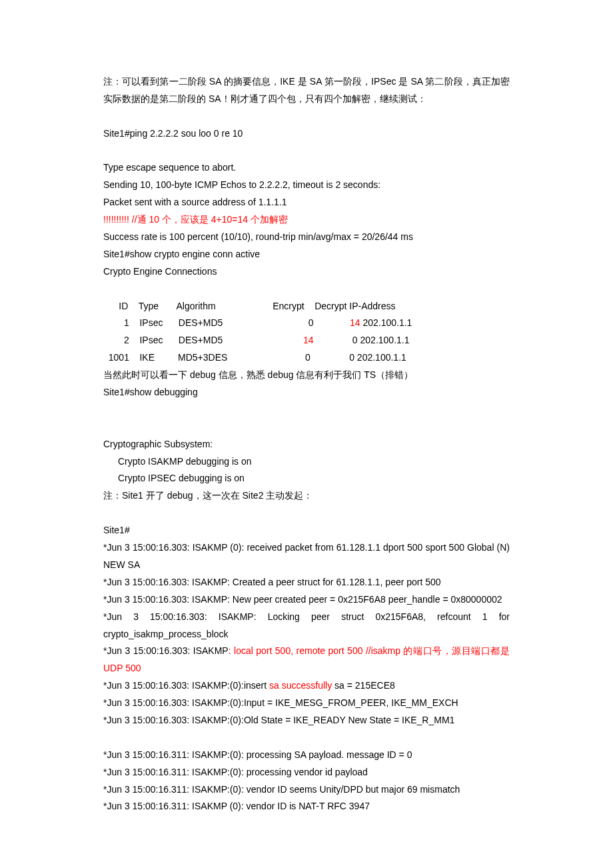 Image resolution: width=613 pixels, height=868 pixels. Describe the element at coordinates (306, 660) in the screenshot. I see `log-port-info: *Jun 3 15:00:16.303: ISAKMP: local port …` at that location.